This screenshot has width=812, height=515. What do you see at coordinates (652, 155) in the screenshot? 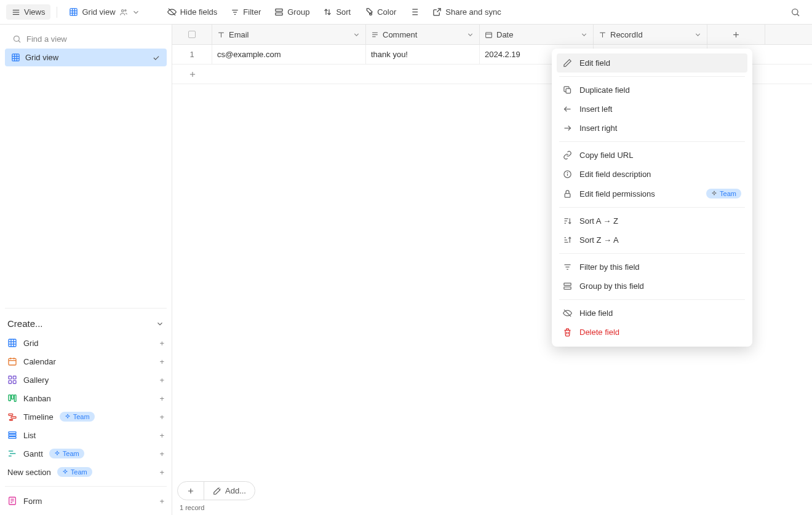
I see `ctx-copy-url: Copy field URL` at bounding box center [652, 155].